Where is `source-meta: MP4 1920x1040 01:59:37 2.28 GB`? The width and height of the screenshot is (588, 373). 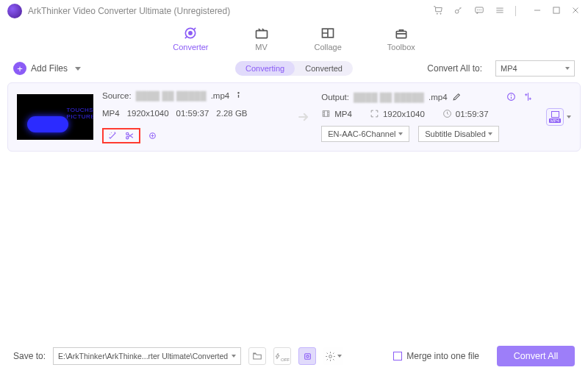 source-meta: MP4 1920x1040 01:59:37 2.28 GB is located at coordinates (194, 113).